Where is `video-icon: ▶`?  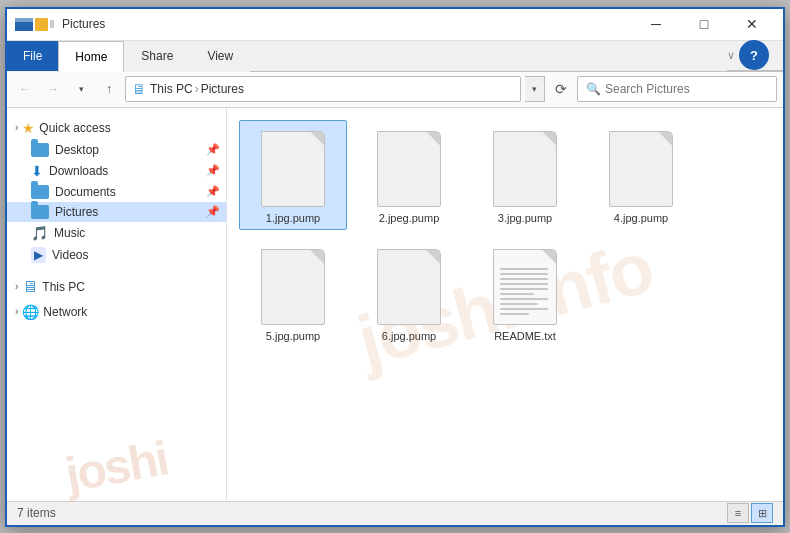 video-icon: ▶ is located at coordinates (38, 255).